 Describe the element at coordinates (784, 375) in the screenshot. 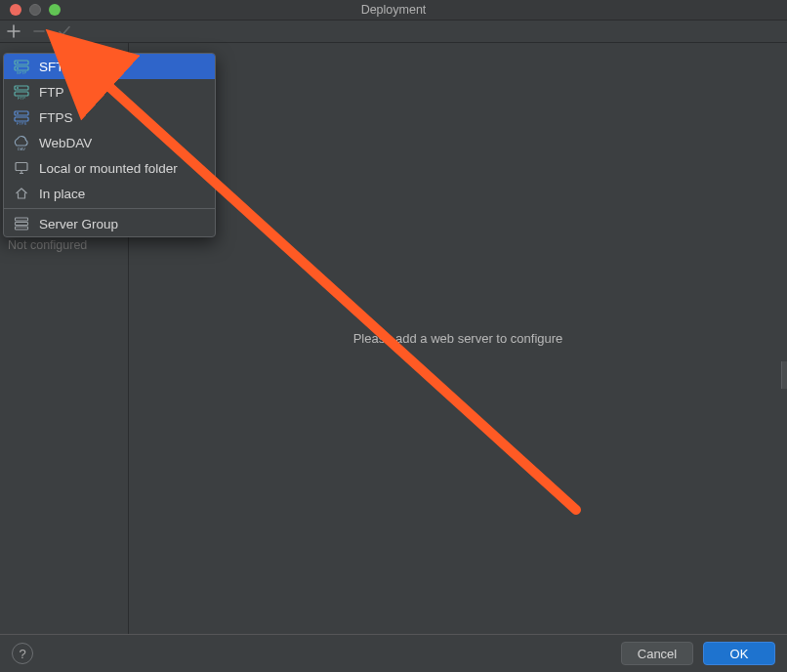

I see `right-edge-handle` at that location.